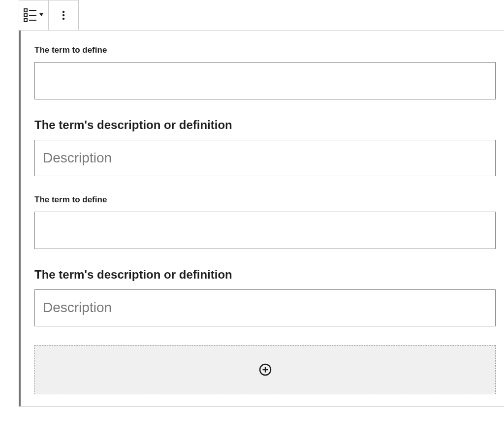  What do you see at coordinates (265, 370) in the screenshot?
I see `plus-circle-icon` at bounding box center [265, 370].